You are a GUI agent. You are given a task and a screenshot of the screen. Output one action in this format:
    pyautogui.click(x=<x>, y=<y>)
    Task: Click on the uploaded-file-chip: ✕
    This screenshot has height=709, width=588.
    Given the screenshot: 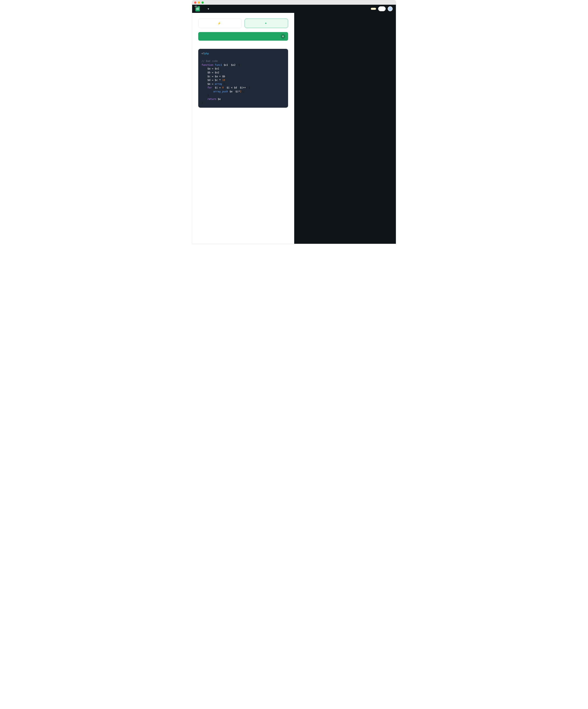 What is the action you would take?
    pyautogui.click(x=243, y=36)
    